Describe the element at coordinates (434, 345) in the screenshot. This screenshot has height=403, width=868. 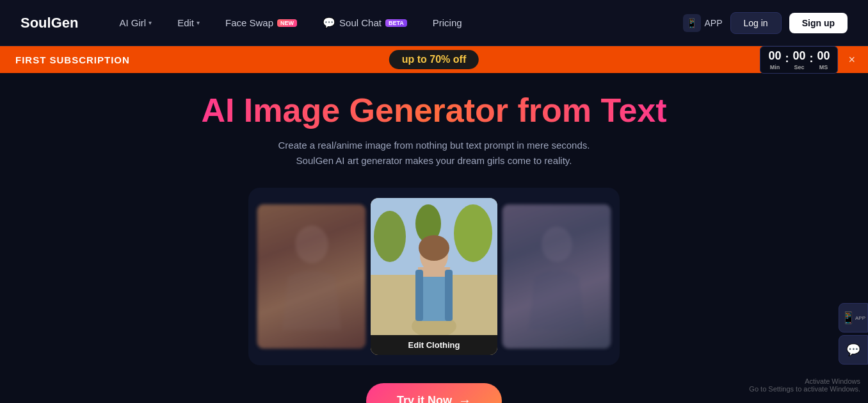
I see `edit-label: Edit Clothing` at that location.